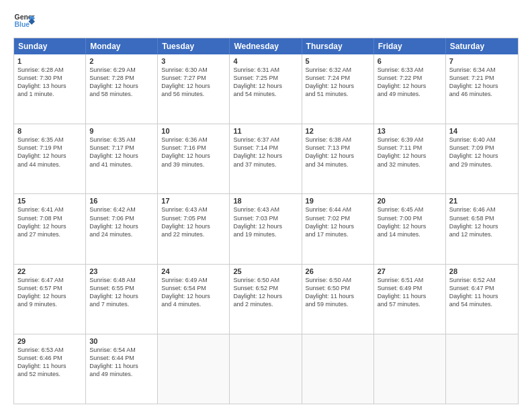  What do you see at coordinates (482, 222) in the screenshot?
I see `day-info: Sunrise: 6:46 AM Sunset: 6:58 PM Dayligh…` at bounding box center [482, 222].